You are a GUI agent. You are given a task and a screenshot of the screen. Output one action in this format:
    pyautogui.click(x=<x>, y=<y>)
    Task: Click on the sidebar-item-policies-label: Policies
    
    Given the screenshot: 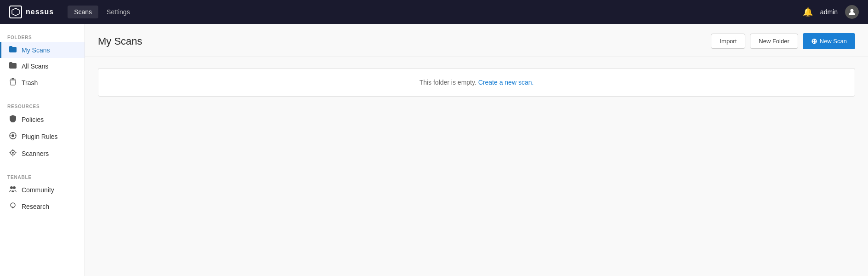 What is the action you would take?
    pyautogui.click(x=33, y=120)
    